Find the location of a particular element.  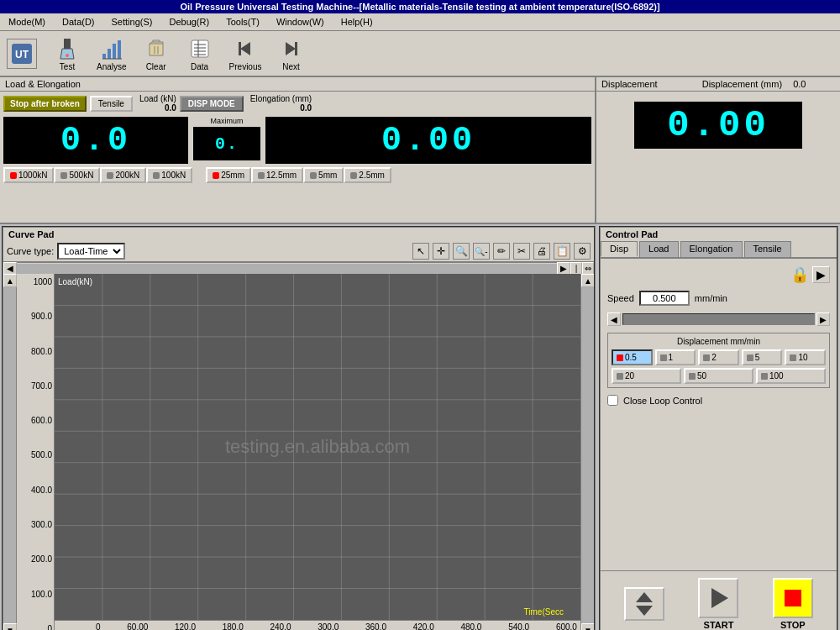

tab-tensile: Tensile is located at coordinates (768, 249).